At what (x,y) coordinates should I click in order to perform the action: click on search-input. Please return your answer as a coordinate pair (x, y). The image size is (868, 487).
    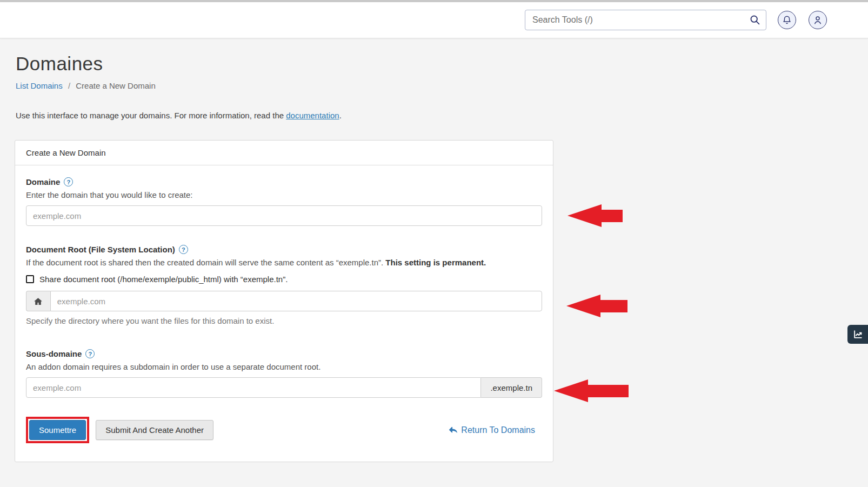
    Looking at the image, I should click on (645, 20).